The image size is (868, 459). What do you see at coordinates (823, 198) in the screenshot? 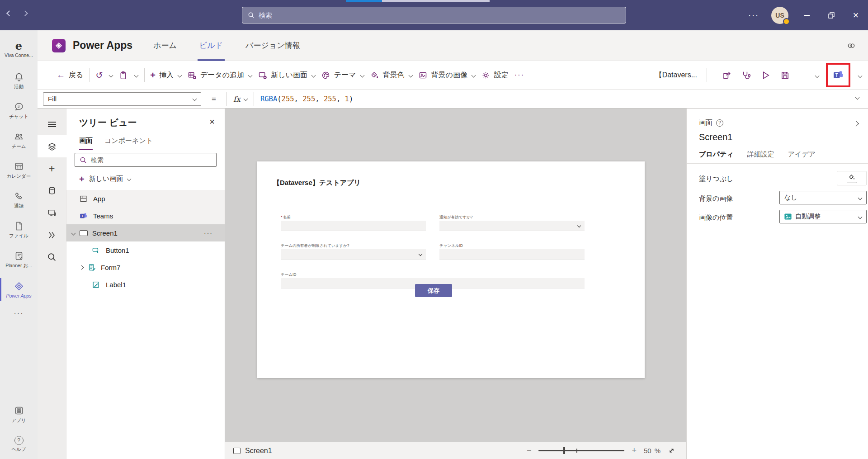
I see `background-image-dropdown: なし` at bounding box center [823, 198].